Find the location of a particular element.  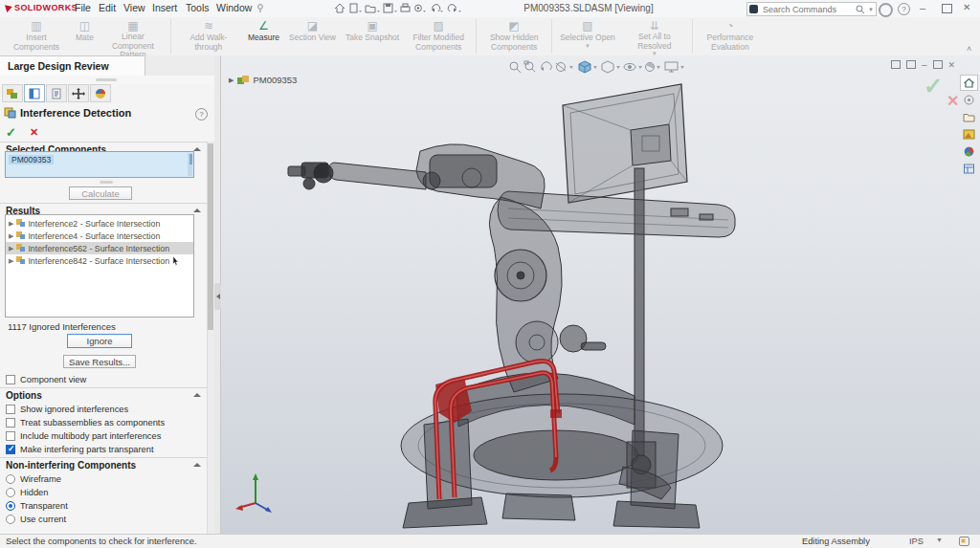

viewport-minimize-button: – is located at coordinates (924, 65).